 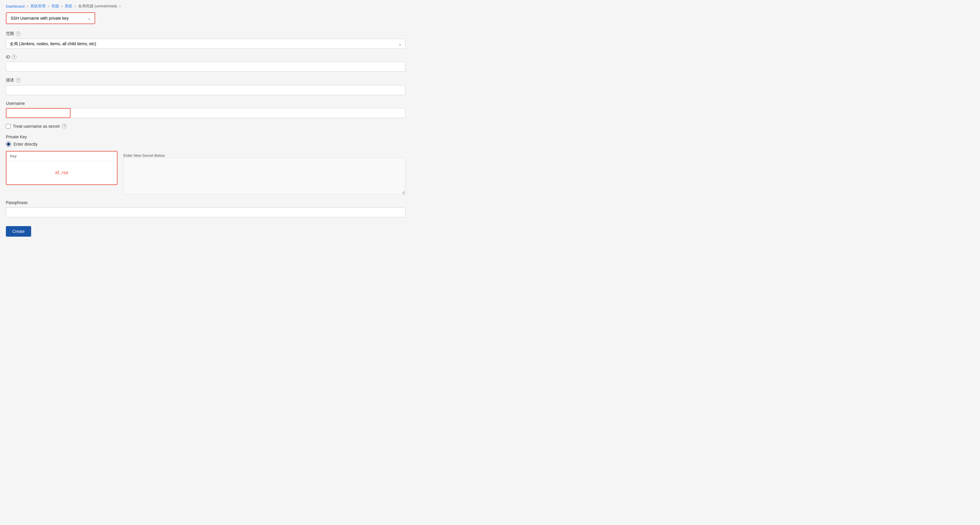 What do you see at coordinates (205, 44) in the screenshot?
I see `scope-select: 全局 (Jenkins, nodes, items, all child ite…` at bounding box center [205, 44].